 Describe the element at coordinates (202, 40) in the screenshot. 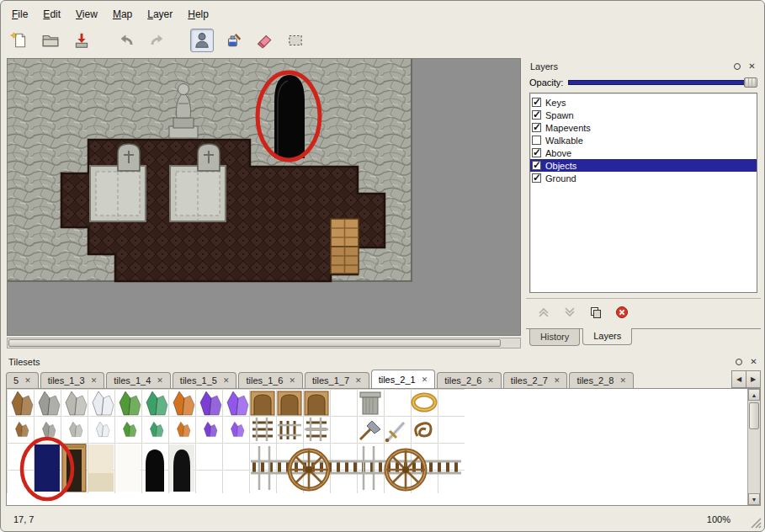

I see `stamp-tool-button` at that location.